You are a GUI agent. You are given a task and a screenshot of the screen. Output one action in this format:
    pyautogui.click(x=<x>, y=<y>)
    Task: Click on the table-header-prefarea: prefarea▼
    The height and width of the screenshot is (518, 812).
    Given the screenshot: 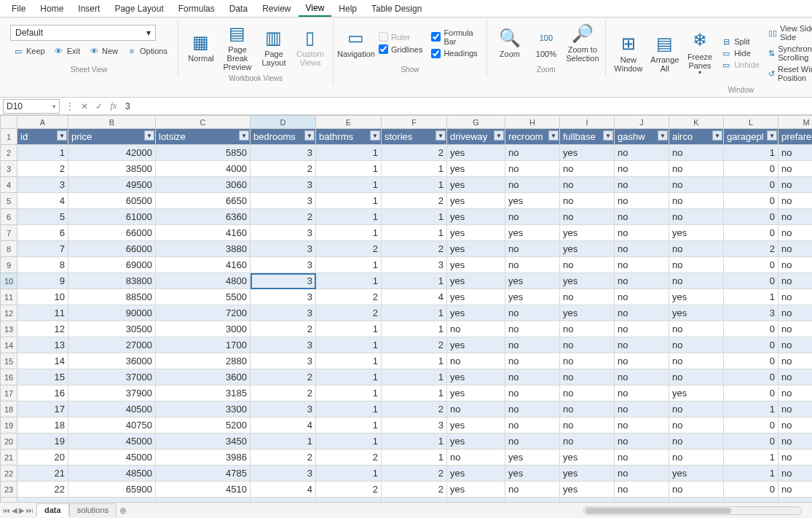 What is the action you would take?
    pyautogui.click(x=795, y=137)
    